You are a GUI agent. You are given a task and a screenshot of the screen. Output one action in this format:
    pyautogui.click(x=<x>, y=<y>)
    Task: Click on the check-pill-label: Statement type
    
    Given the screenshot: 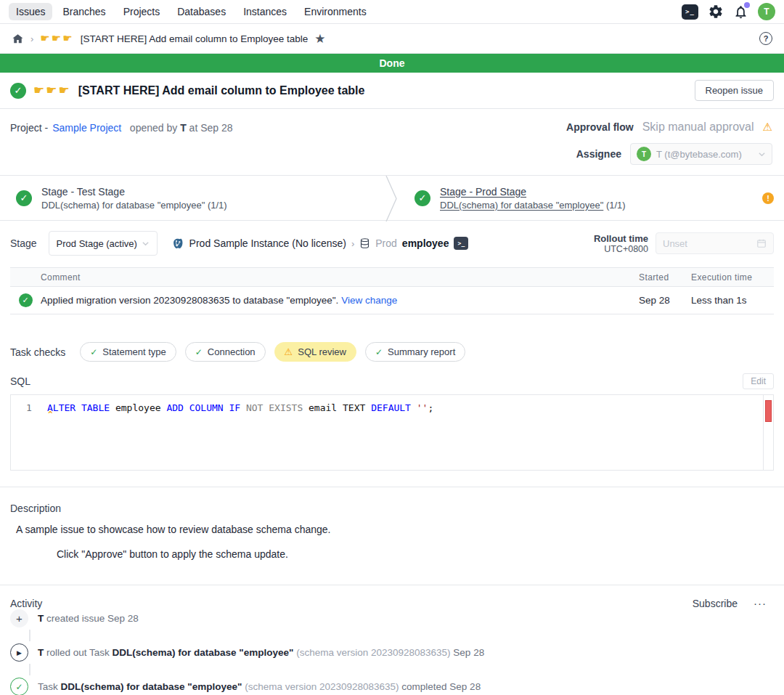 What is the action you would take?
    pyautogui.click(x=134, y=351)
    